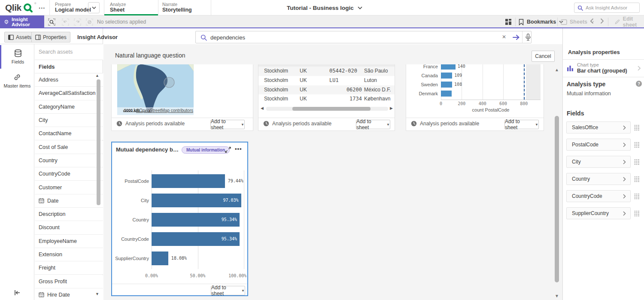  I want to click on field-chip-salesoffice: SalesOffice, so click(598, 127).